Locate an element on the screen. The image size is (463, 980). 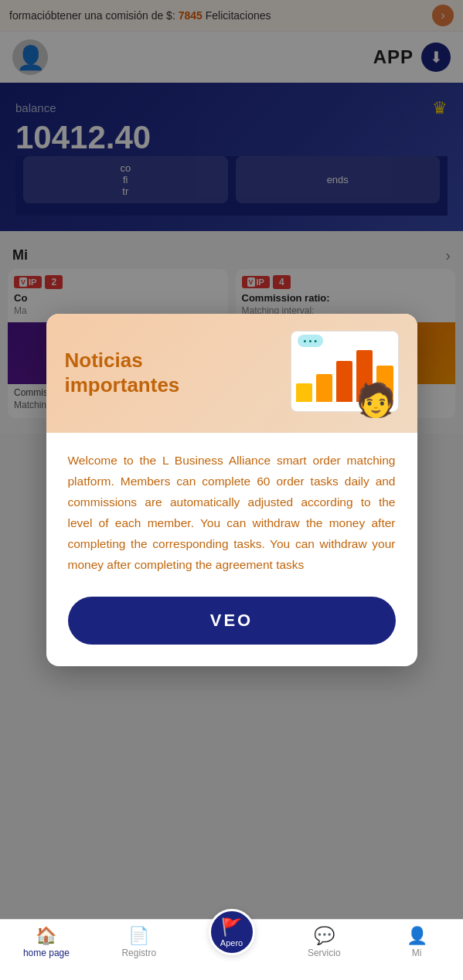
person-figure-icon: 🧑 is located at coordinates (376, 400).